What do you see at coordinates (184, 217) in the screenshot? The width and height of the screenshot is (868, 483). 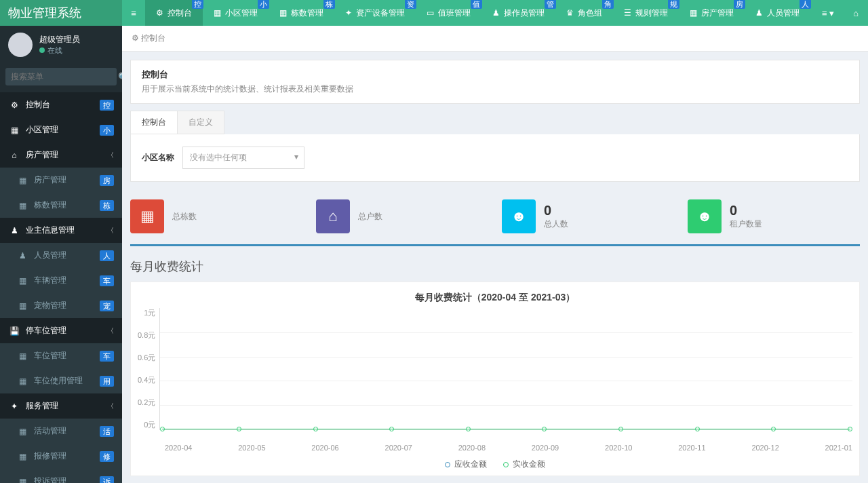 I see `info-label: 总栋数` at bounding box center [184, 217].